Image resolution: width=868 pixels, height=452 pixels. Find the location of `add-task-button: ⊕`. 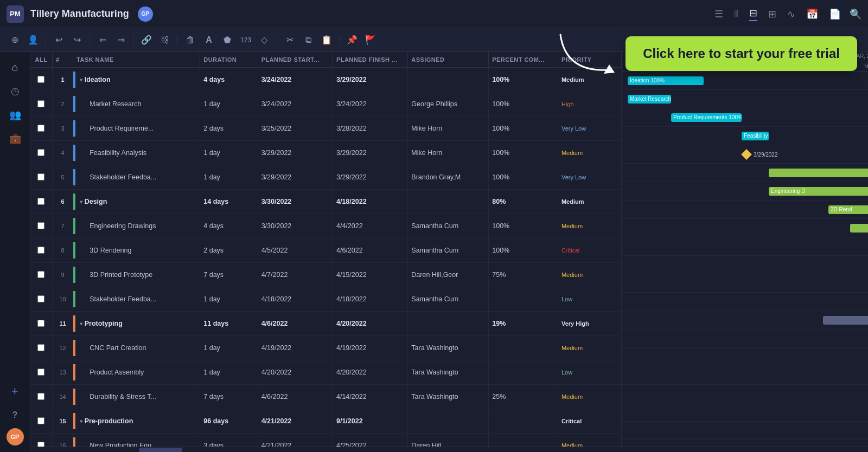

add-task-button: ⊕ is located at coordinates (15, 40).